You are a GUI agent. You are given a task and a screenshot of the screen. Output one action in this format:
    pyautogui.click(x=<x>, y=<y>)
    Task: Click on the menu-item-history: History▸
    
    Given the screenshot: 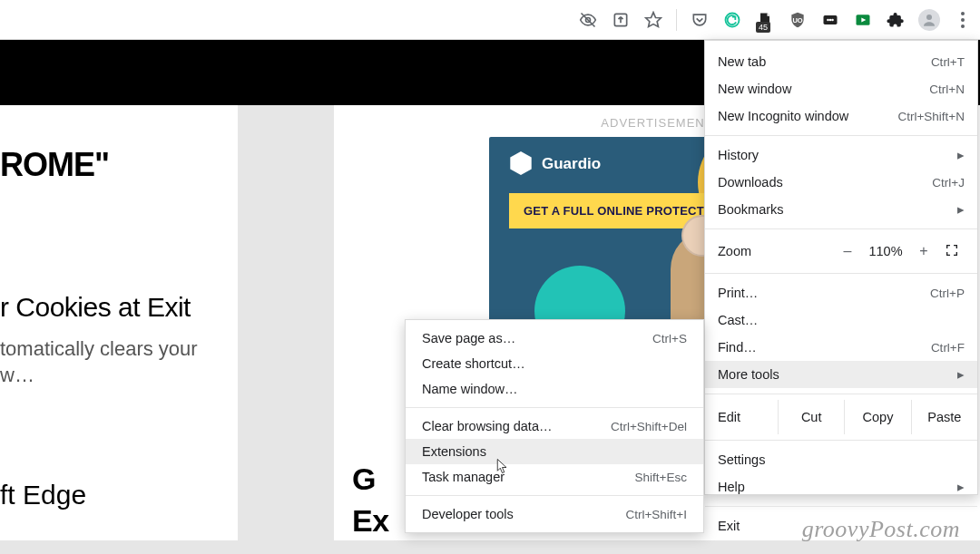 What is the action you would take?
    pyautogui.click(x=841, y=155)
    